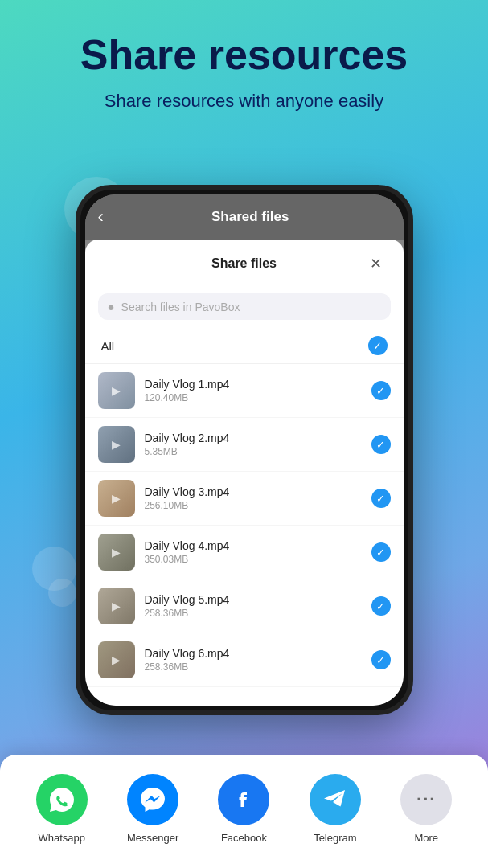 This screenshot has width=488, height=868. Describe the element at coordinates (153, 800) in the screenshot. I see `messenger-icon` at that location.